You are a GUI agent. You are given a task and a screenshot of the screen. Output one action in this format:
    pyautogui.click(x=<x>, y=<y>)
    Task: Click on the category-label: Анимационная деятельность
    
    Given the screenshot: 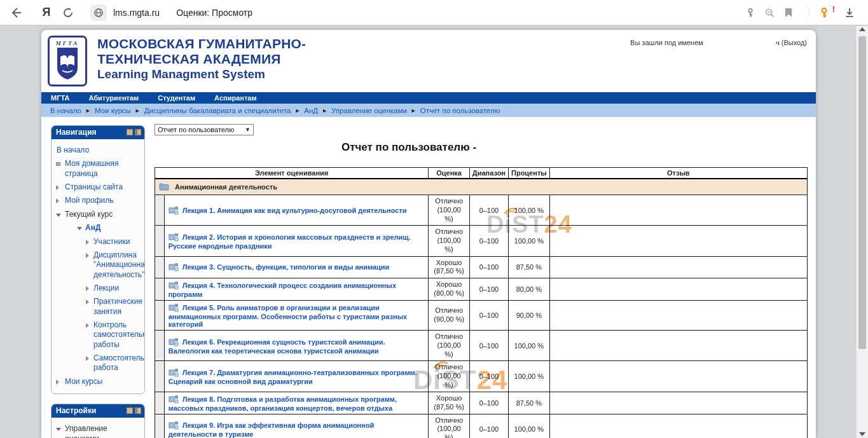 What is the action you would take?
    pyautogui.click(x=226, y=187)
    